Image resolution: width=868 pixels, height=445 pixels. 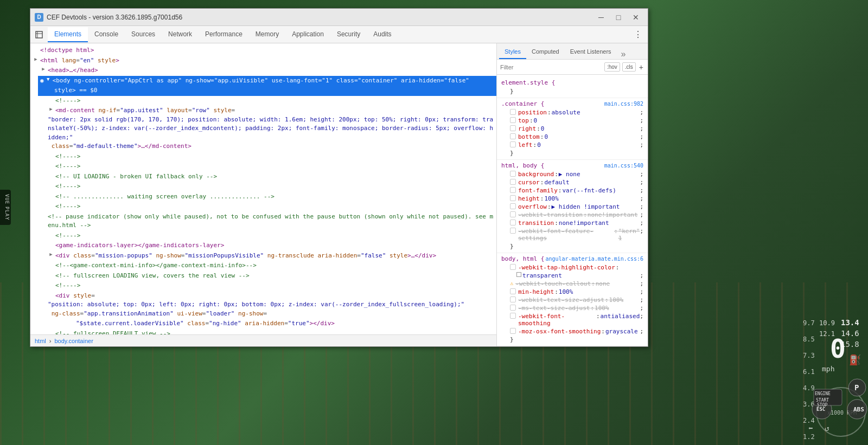 What do you see at coordinates (513, 315) in the screenshot?
I see `css-checkbox-webkit-font-smoothing` at bounding box center [513, 315].